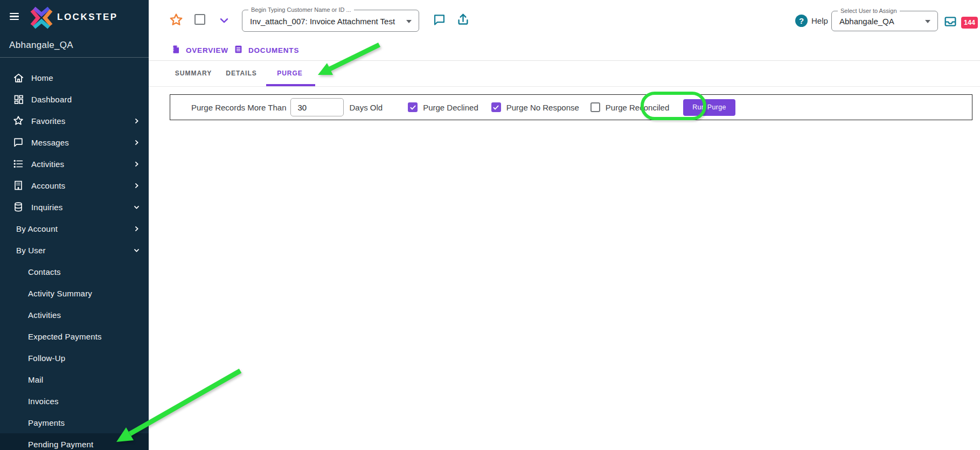 This screenshot has height=450, width=980. Describe the element at coordinates (18, 99) in the screenshot. I see `dashboard-icon` at that location.